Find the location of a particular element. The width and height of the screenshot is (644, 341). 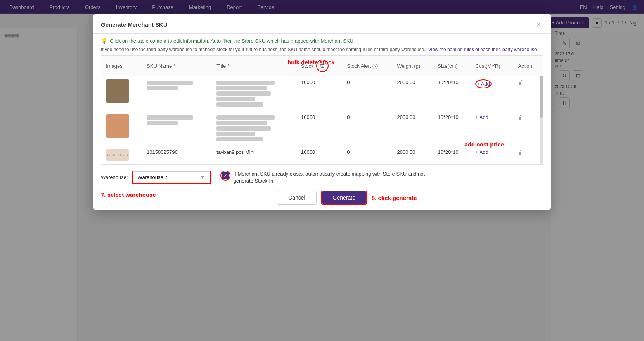

auto-mapping-checkbox: ✓ is located at coordinates (225, 176).